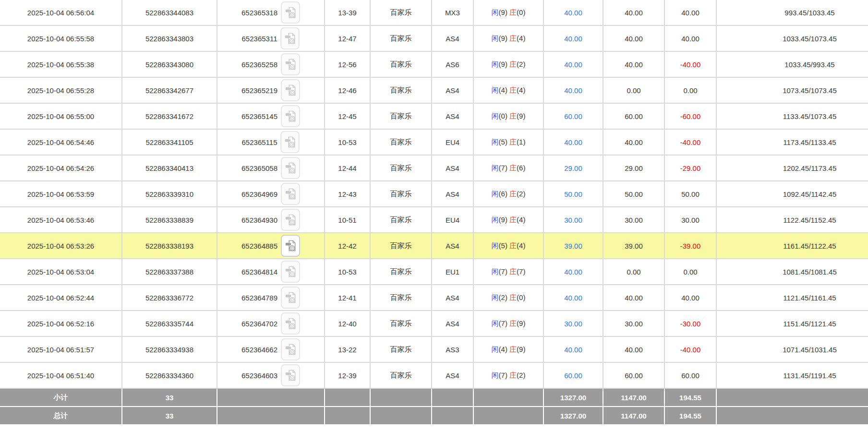 This screenshot has width=868, height=431. What do you see at coordinates (61, 298) in the screenshot?
I see `cell-bet-time: 2025-10-04 06:52:44` at bounding box center [61, 298].